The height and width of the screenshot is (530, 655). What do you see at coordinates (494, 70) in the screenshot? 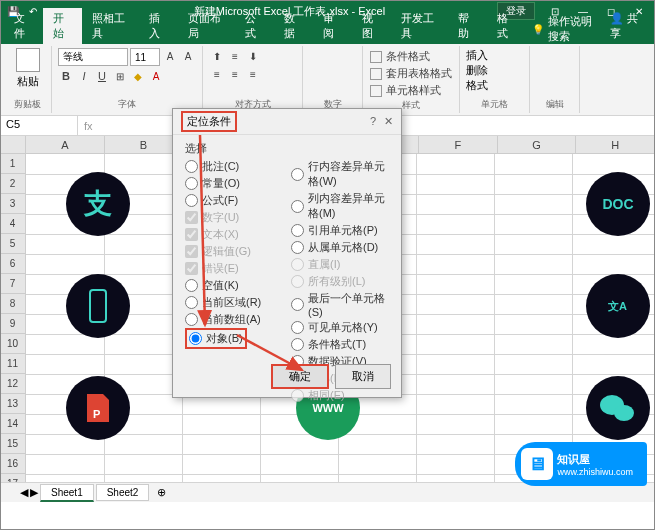
I see `delete-cells-button: 删除` at bounding box center [494, 70].